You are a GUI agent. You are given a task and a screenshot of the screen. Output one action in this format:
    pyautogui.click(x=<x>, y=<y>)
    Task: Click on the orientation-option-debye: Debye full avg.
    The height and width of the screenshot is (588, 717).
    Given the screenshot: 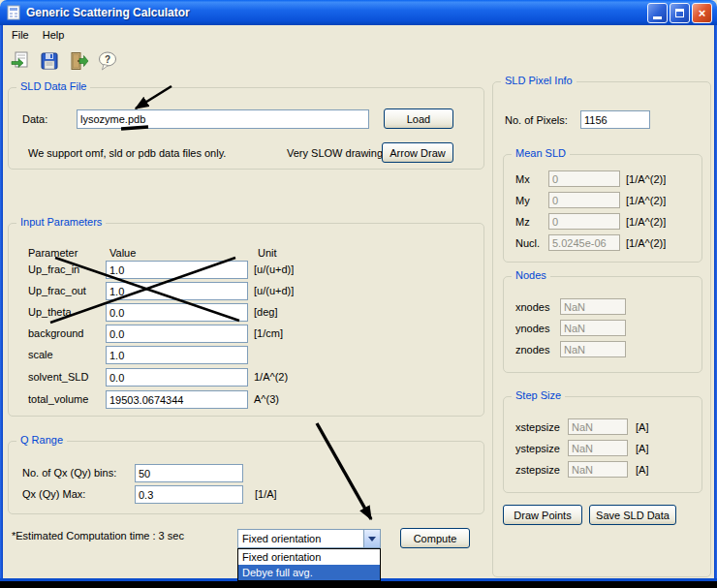 What is the action you would take?
    pyautogui.click(x=309, y=573)
    